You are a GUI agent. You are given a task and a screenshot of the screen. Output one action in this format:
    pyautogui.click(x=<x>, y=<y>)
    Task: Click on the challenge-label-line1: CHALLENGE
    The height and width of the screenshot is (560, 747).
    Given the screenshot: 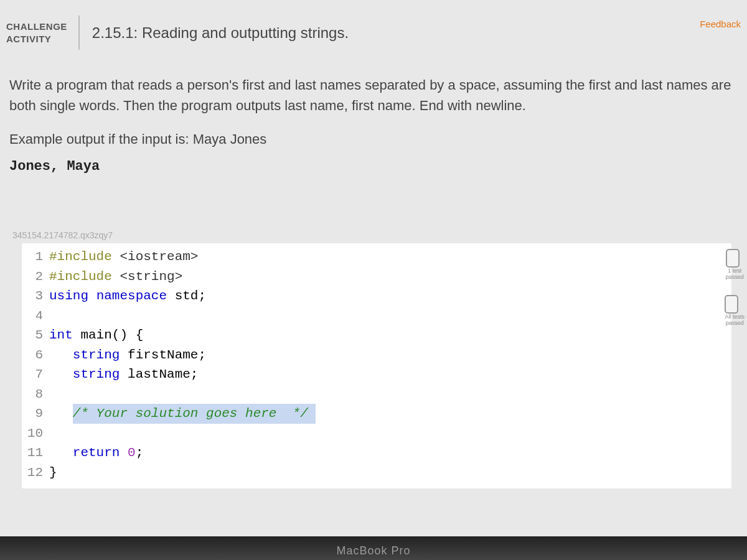 What is the action you would take?
    pyautogui.click(x=37, y=27)
    